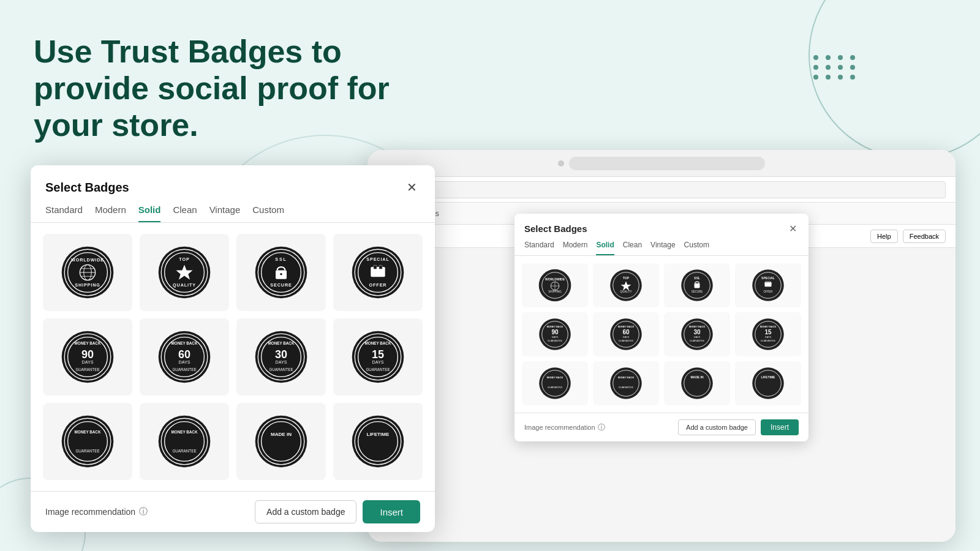  What do you see at coordinates (626, 278) in the screenshot?
I see `svg-text: TOP` at bounding box center [626, 278].